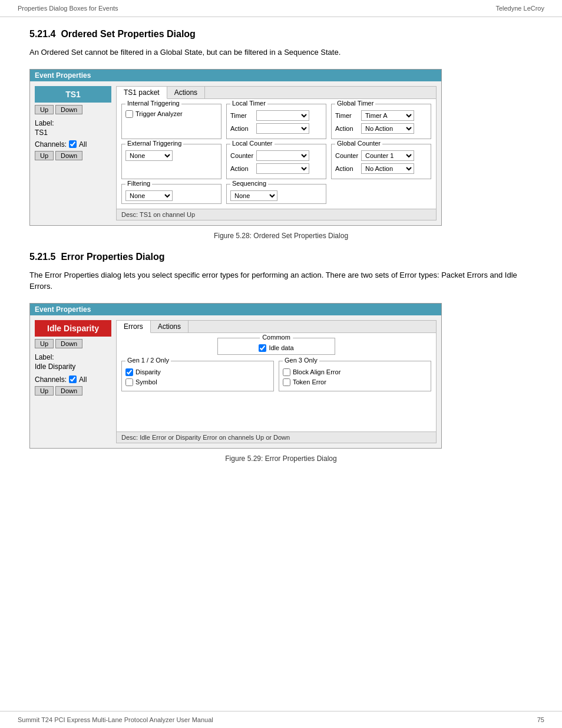 The width and height of the screenshot is (562, 728). I want to click on token-error-checkbox, so click(286, 382).